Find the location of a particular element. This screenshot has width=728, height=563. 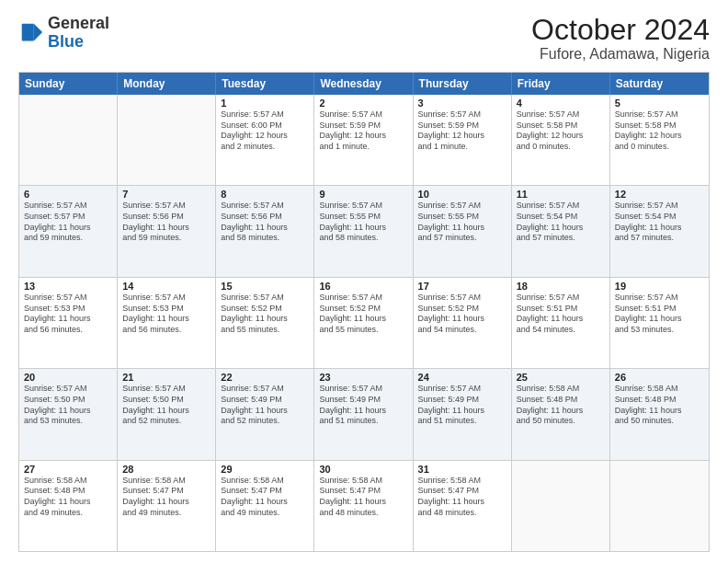

day-number: 6 is located at coordinates (68, 194).